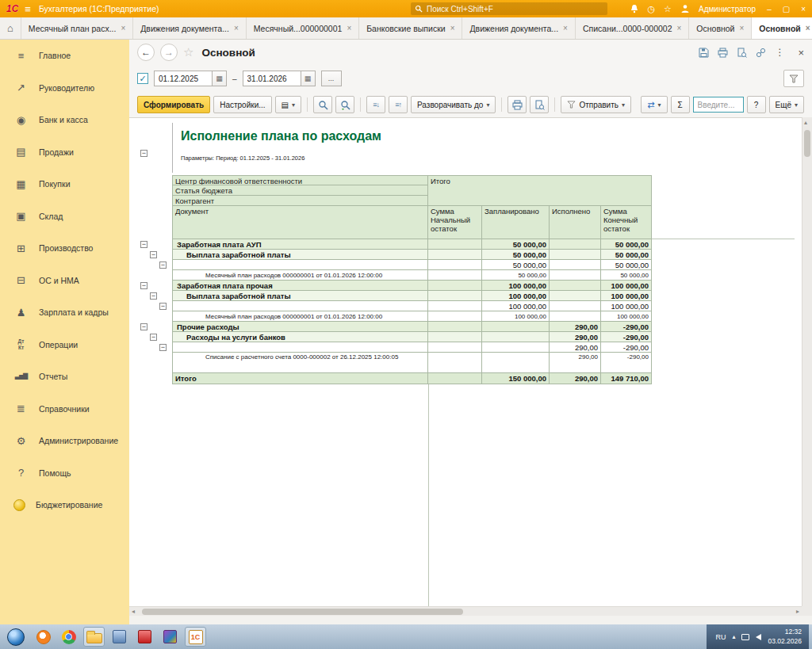 This screenshot has height=649, width=812. What do you see at coordinates (718, 105) in the screenshot?
I see `quick-value-input` at bounding box center [718, 105].